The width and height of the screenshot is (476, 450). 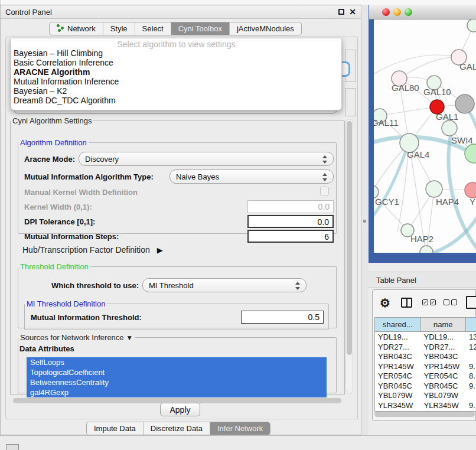 I want to click on table-row: YLR345WYLR345W9., so click(x=425, y=405).